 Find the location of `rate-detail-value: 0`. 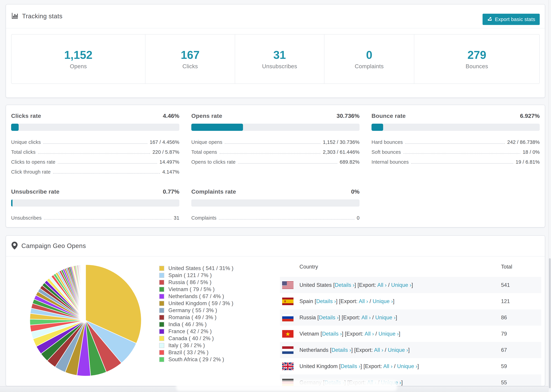

rate-detail-value: 0 is located at coordinates (358, 218).